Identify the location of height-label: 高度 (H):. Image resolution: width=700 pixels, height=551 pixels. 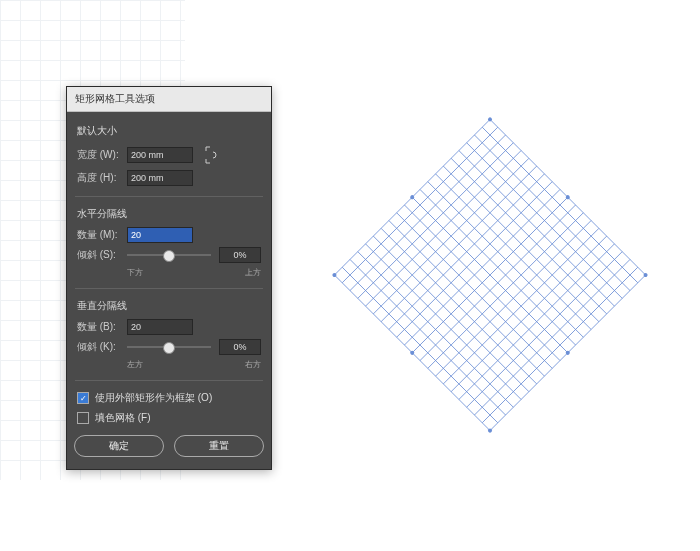
(102, 178).